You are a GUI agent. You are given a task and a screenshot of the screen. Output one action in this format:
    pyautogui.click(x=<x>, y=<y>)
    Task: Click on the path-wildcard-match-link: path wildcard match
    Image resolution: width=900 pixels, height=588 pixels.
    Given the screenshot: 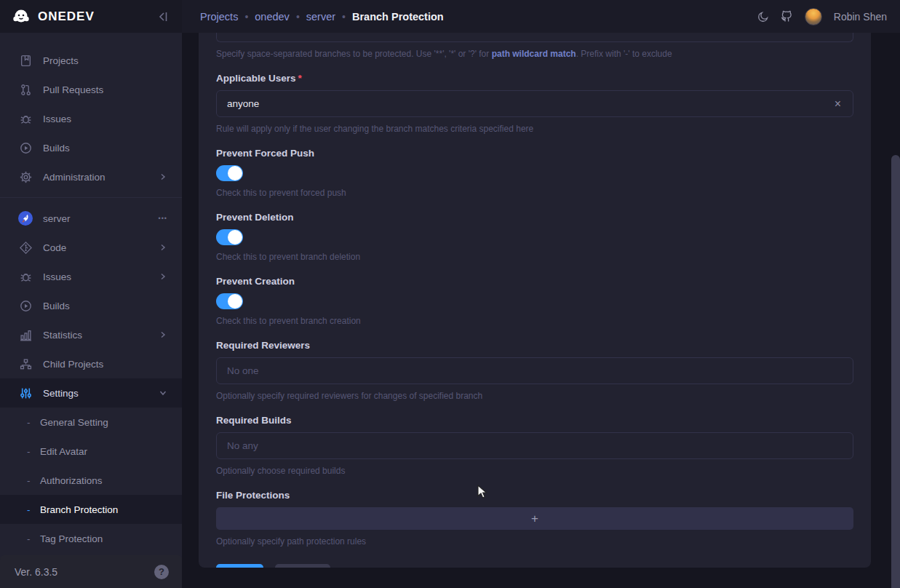 What is the action you would take?
    pyautogui.click(x=534, y=54)
    